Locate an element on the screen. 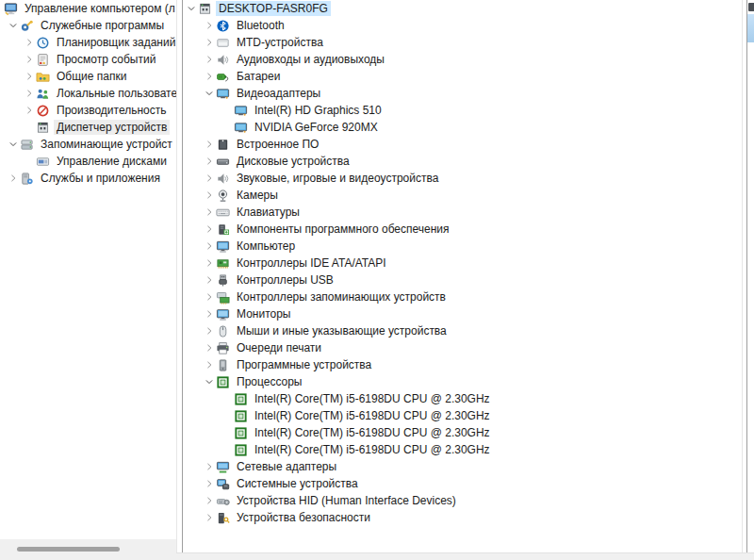  tree-item-label: Компьютер is located at coordinates (266, 246).